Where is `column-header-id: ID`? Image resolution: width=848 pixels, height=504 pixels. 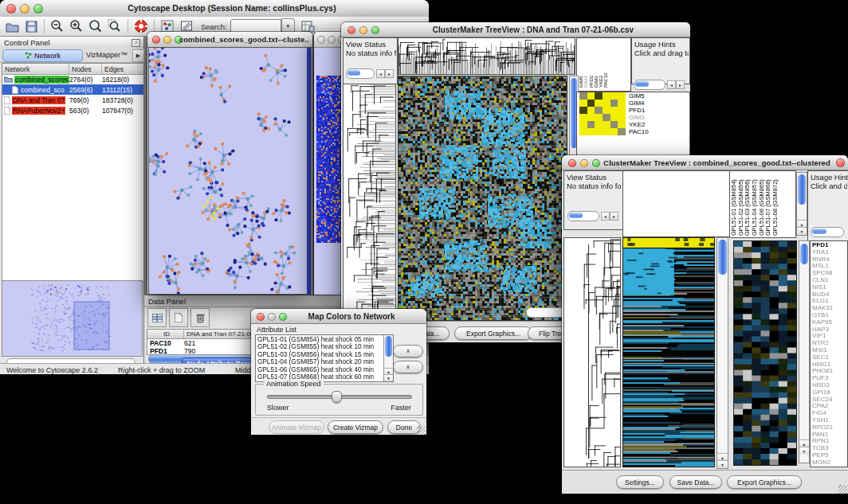
column-header-id: ID is located at coordinates (166, 334).